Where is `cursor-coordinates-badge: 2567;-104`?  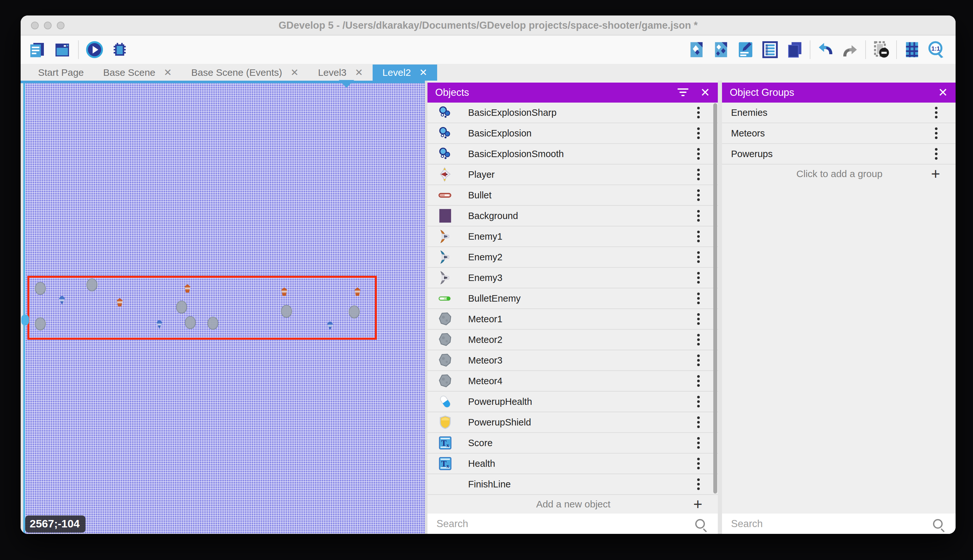
cursor-coordinates-badge: 2567;-104 is located at coordinates (55, 524).